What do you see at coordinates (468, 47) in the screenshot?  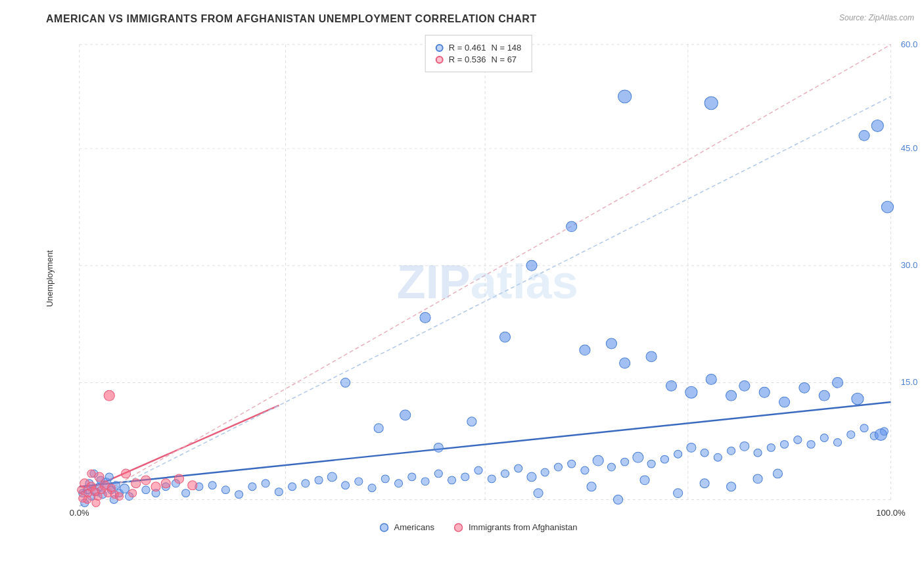 I see `legend-r-blue: R = 0.461` at bounding box center [468, 47].